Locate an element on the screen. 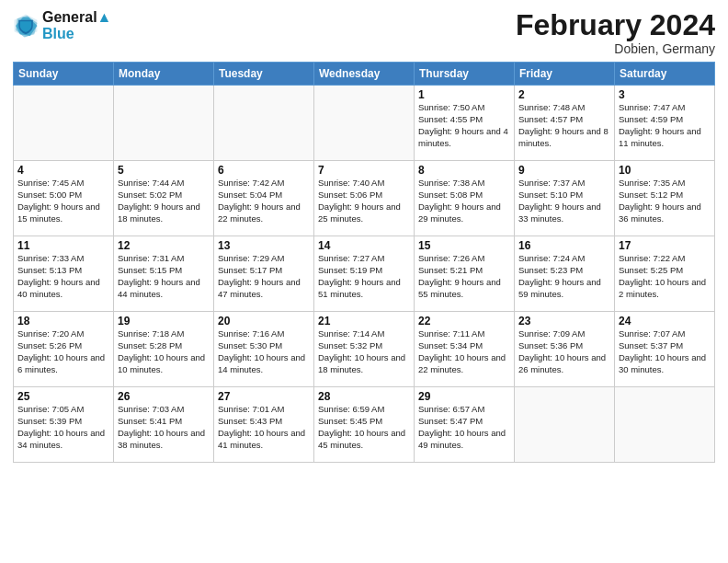  day-info: Sunrise: 7:09 AM Sunset: 5:36 PM Dayligh… is located at coordinates (564, 351).